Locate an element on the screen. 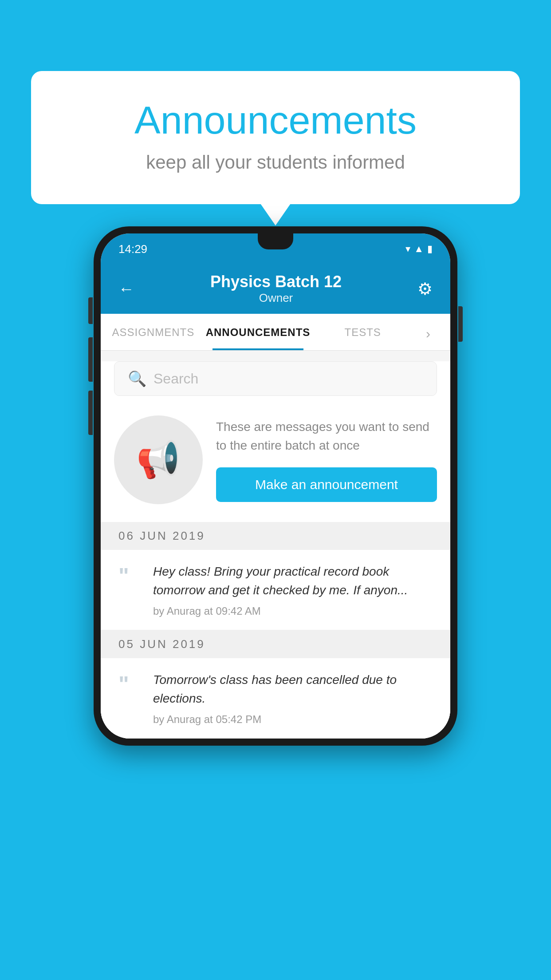 The image size is (551, 980). header-title-section: Physics Batch 12 Owner is located at coordinates (276, 288).